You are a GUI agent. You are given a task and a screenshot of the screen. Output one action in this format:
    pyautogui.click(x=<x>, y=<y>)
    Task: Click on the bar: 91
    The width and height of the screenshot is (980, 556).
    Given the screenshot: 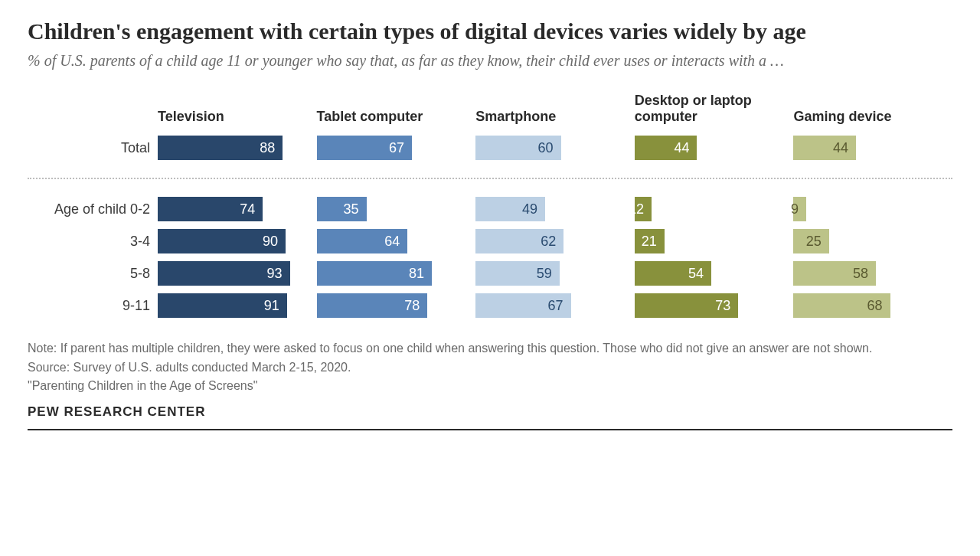 What is the action you would take?
    pyautogui.click(x=222, y=306)
    